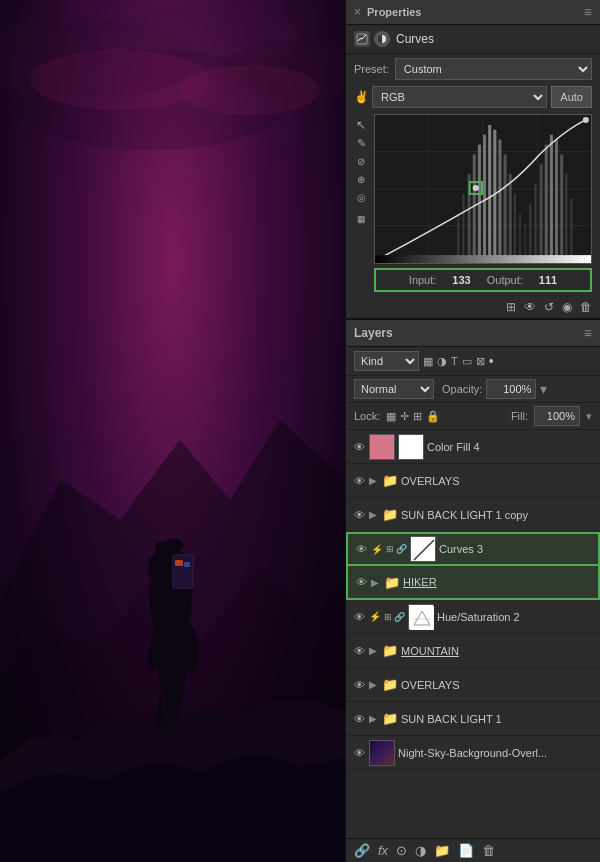 Image resolution: width=600 pixels, height=862 pixels. What do you see at coordinates (372, 69) in the screenshot?
I see `preset-label: Preset:` at bounding box center [372, 69].